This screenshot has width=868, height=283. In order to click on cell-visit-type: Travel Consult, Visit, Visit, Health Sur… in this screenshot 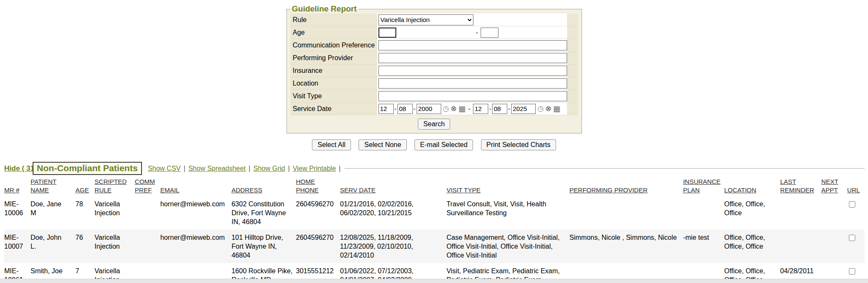, I will do `click(508, 213)`.